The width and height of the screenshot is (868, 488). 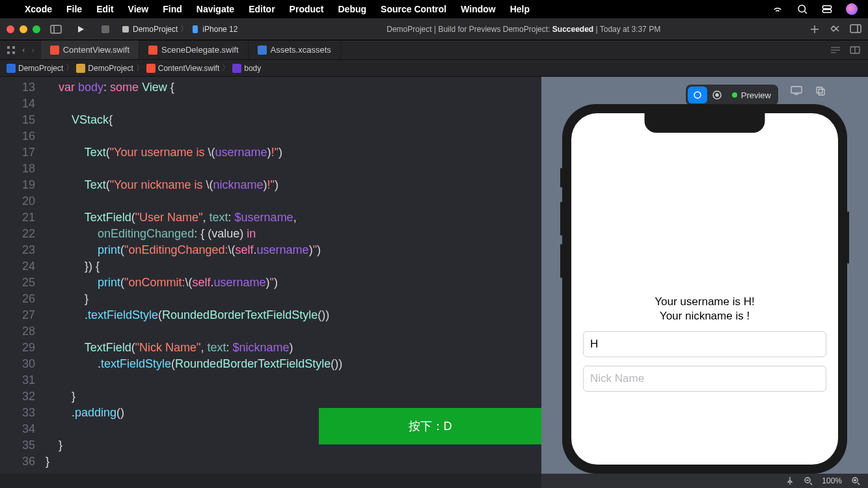 What do you see at coordinates (815, 29) in the screenshot?
I see `add-icon` at bounding box center [815, 29].